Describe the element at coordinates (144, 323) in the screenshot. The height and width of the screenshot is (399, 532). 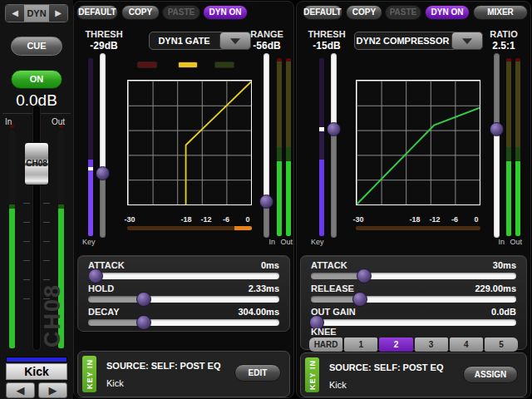
I see `gate-decay-slider-thumb` at that location.